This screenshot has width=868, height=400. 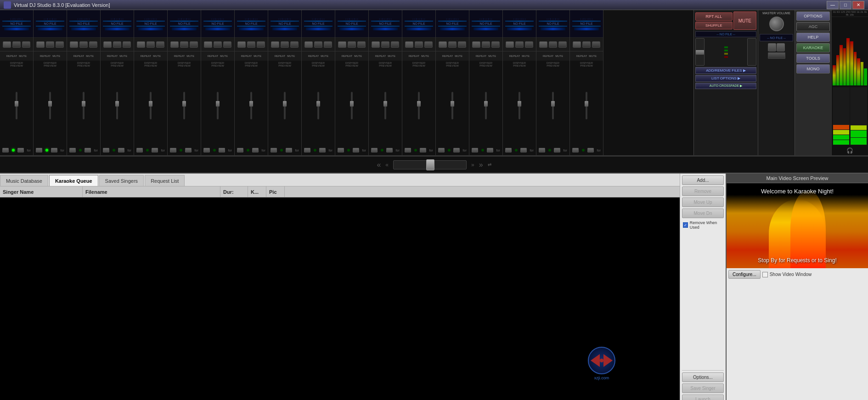 I want to click on move-dn-button: Move Dn, so click(x=703, y=213).